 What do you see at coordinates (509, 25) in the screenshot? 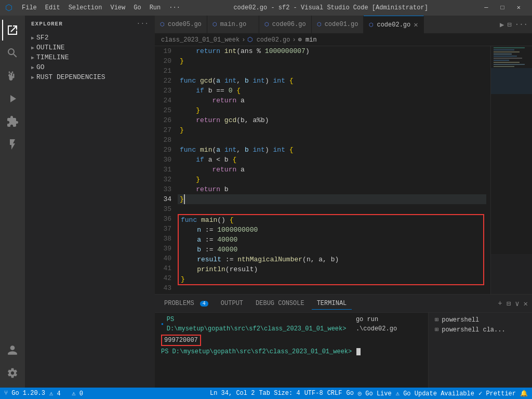
I see `split-editor-button: ⊟` at bounding box center [509, 25].